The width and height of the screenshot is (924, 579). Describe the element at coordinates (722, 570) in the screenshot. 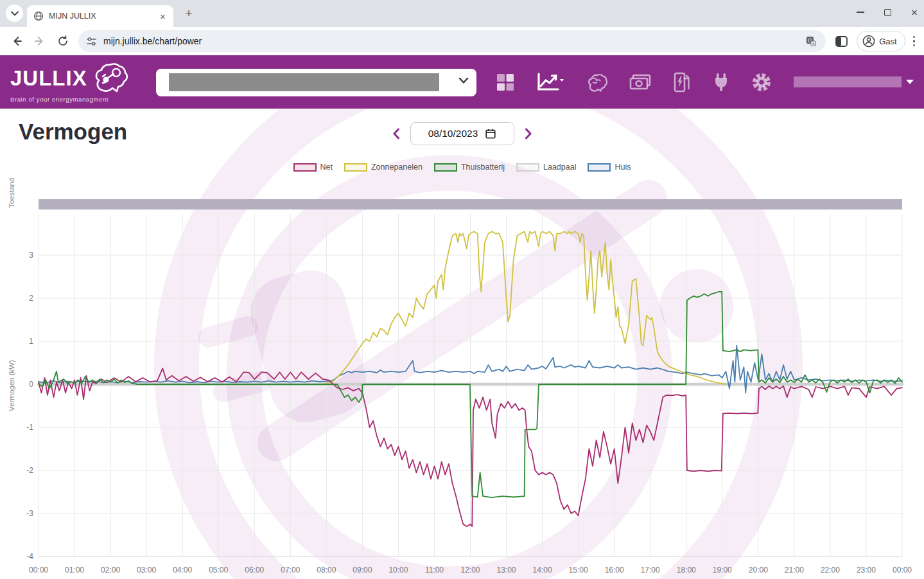

I see `svg-text: 19:00` at that location.